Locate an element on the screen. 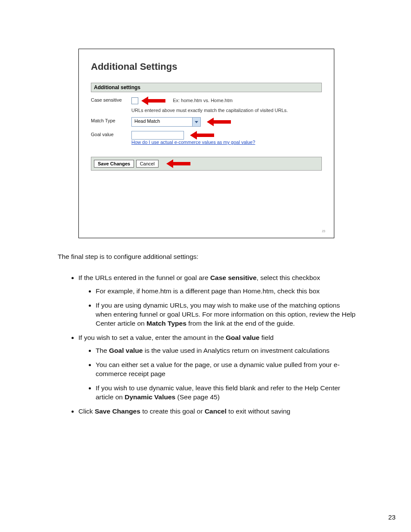 The width and height of the screenshot is (411, 532). page-number: 23 is located at coordinates (392, 517).